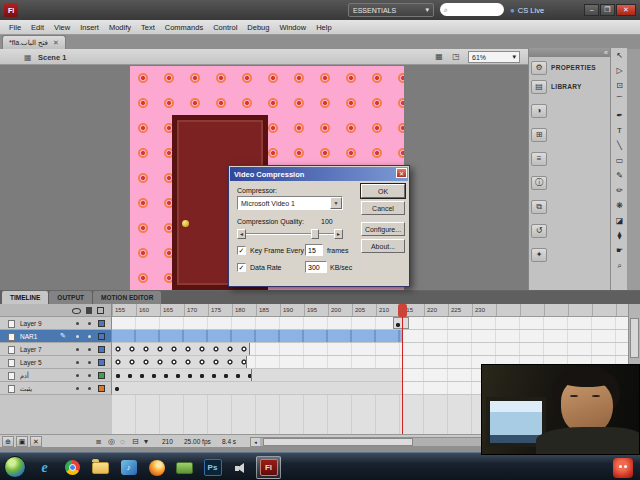  I want to click on taskbar-volume, so click(240, 468).